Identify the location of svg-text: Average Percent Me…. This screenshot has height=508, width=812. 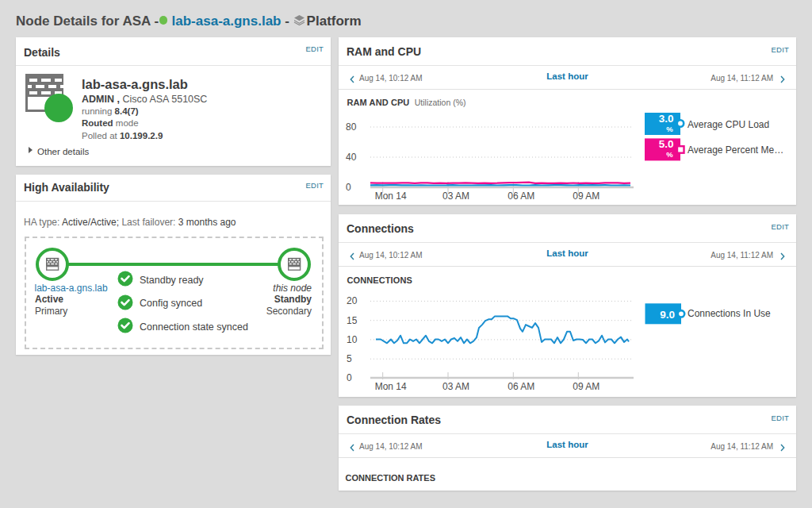
(736, 150).